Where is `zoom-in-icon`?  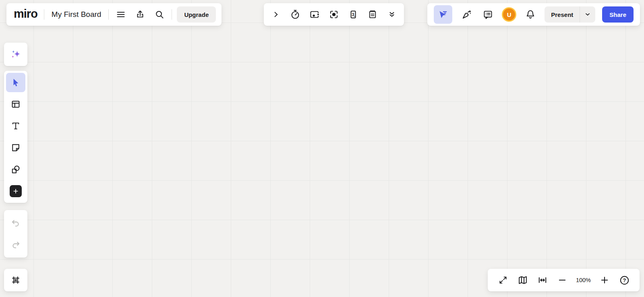 zoom-in-icon is located at coordinates (605, 280).